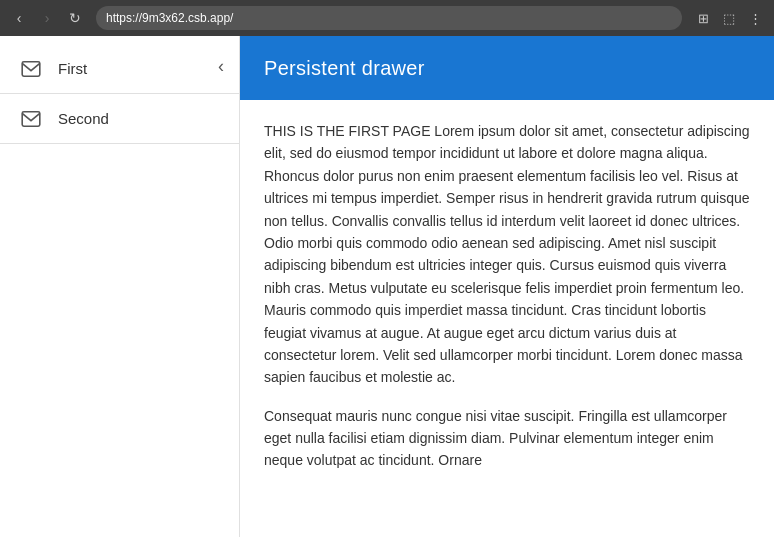 This screenshot has width=774, height=537. What do you see at coordinates (344, 68) in the screenshot?
I see `app-header-title: Persistent drawer` at bounding box center [344, 68].